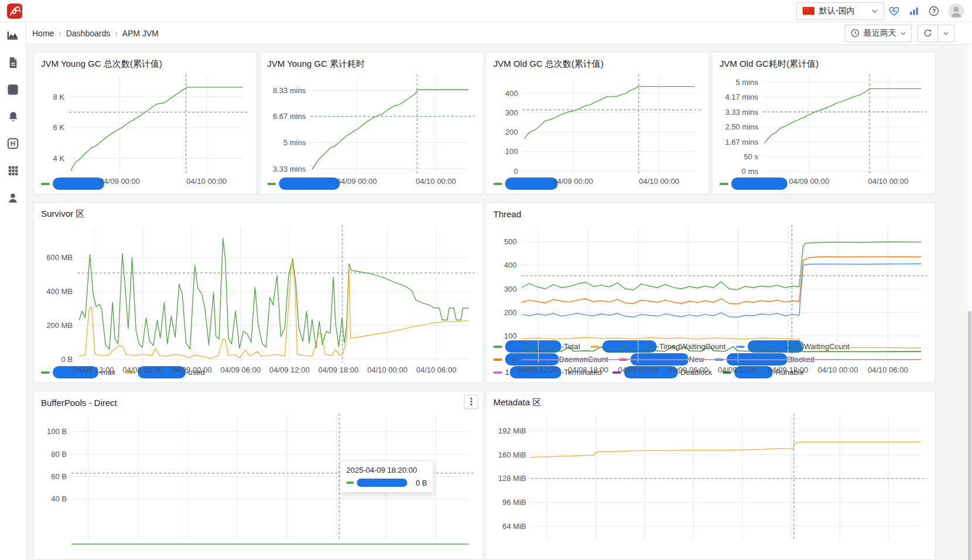 This screenshot has height=560, width=972. I want to click on y-axis-label: 100, so click(510, 336).